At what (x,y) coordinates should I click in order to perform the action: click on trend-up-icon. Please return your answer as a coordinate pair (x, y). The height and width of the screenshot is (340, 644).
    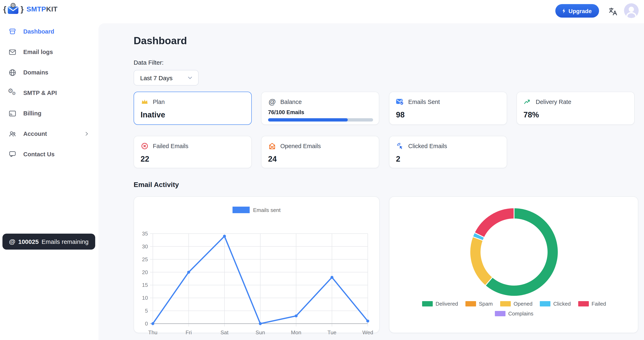
    Looking at the image, I should click on (528, 102).